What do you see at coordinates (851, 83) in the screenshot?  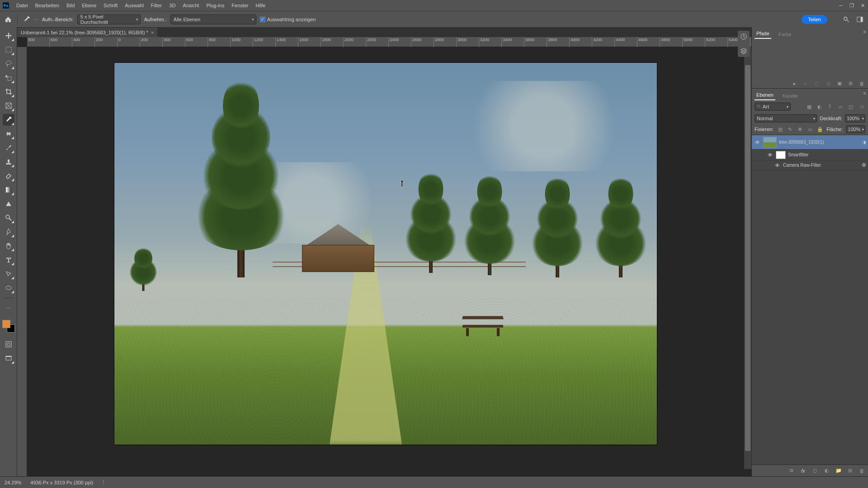 I see `new-path-icon: ⊞` at bounding box center [851, 83].